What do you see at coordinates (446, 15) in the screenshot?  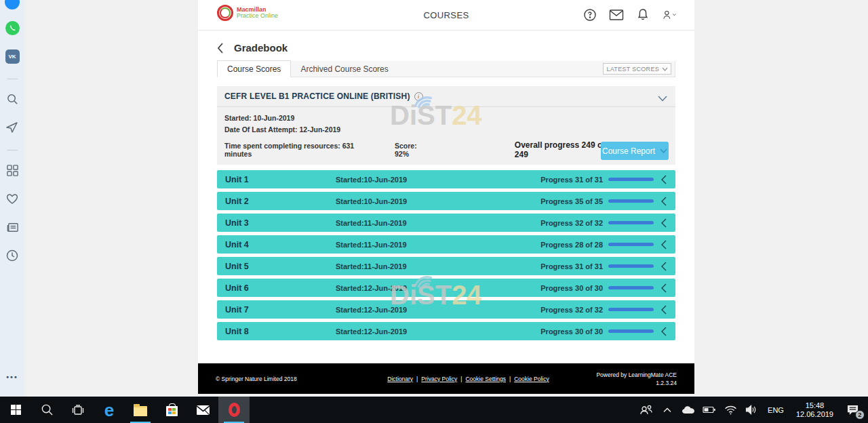 I see `site-header: Macmillan Practice Online COURSES` at bounding box center [446, 15].